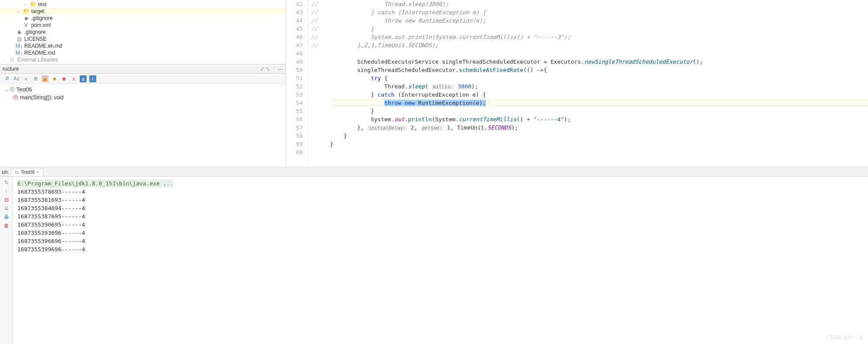 The width and height of the screenshot is (868, 344). I want to click on structure-class: ⌄ Ⓒ Test06, so click(143, 90).